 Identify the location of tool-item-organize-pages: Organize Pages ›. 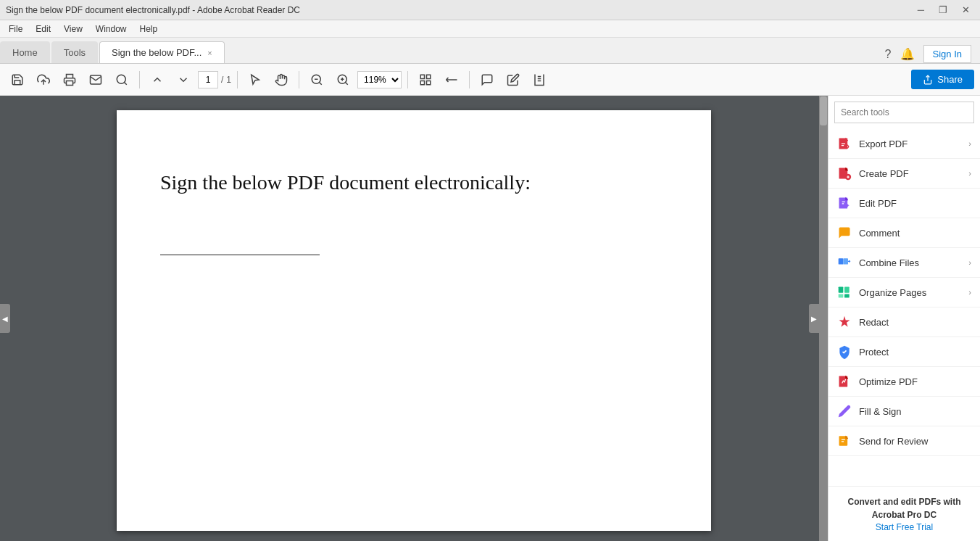
(905, 293).